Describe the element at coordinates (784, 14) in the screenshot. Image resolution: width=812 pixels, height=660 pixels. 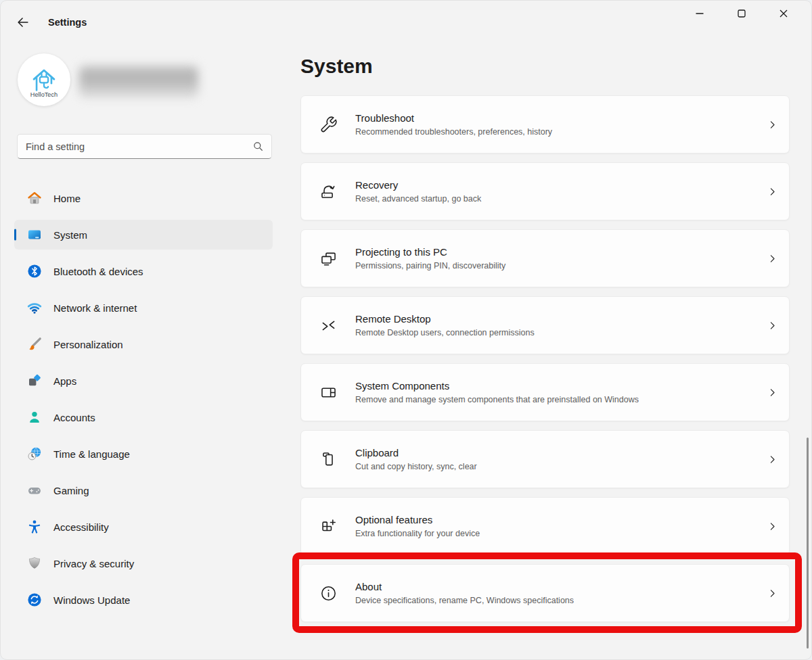
I see `close-button` at that location.